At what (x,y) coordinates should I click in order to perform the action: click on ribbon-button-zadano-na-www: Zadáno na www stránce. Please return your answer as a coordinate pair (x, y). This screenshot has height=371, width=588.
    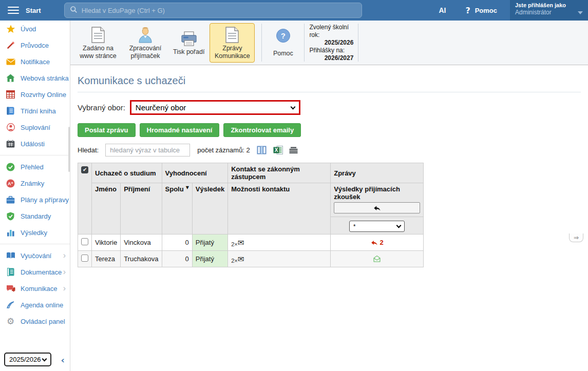
    Looking at the image, I should click on (98, 43).